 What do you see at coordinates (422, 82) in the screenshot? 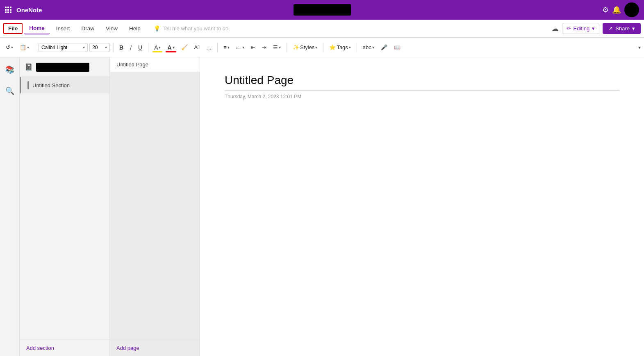
I see `page-title: Untitled Page` at bounding box center [422, 82].